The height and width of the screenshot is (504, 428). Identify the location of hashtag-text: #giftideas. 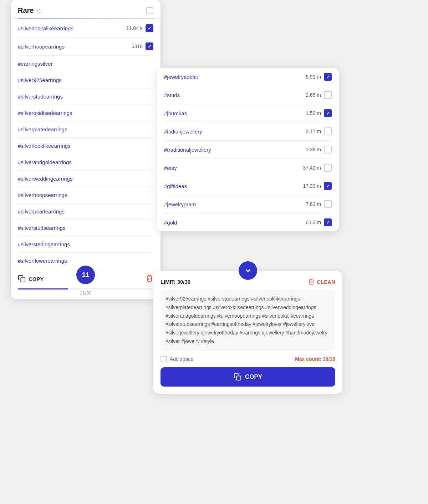
(175, 186).